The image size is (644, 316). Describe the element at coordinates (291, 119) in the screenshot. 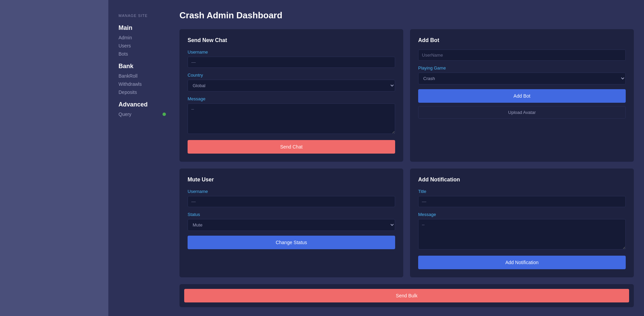

I see `send-chat-message-textarea` at that location.